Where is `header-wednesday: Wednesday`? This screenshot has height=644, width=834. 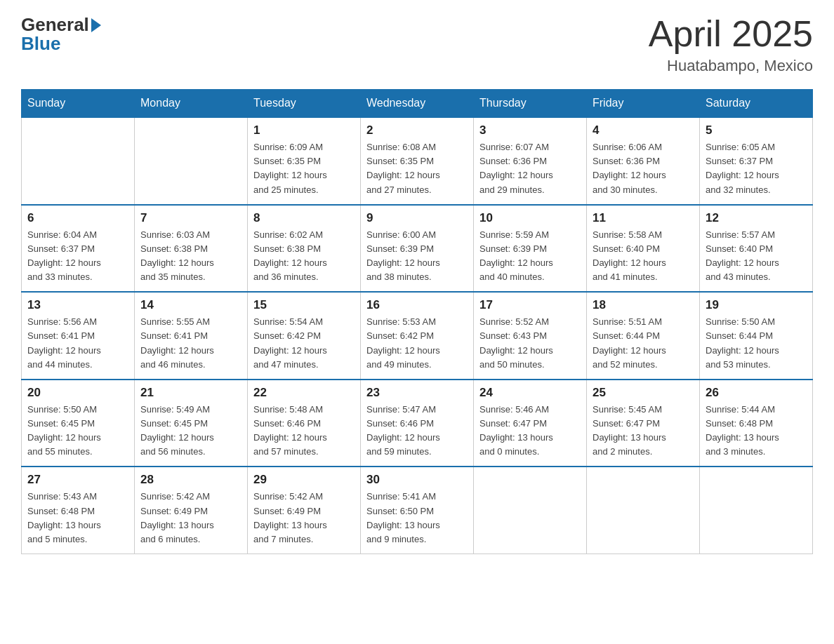 header-wednesday: Wednesday is located at coordinates (417, 104).